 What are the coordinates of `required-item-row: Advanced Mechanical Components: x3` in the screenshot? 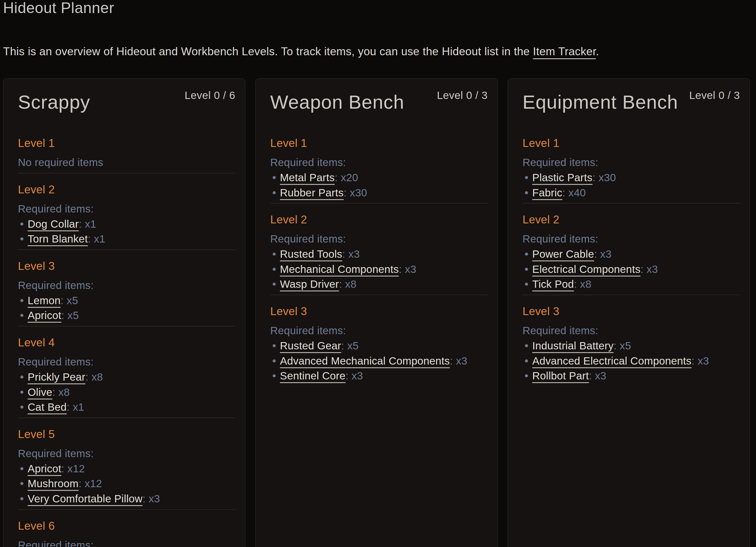 It's located at (379, 361).